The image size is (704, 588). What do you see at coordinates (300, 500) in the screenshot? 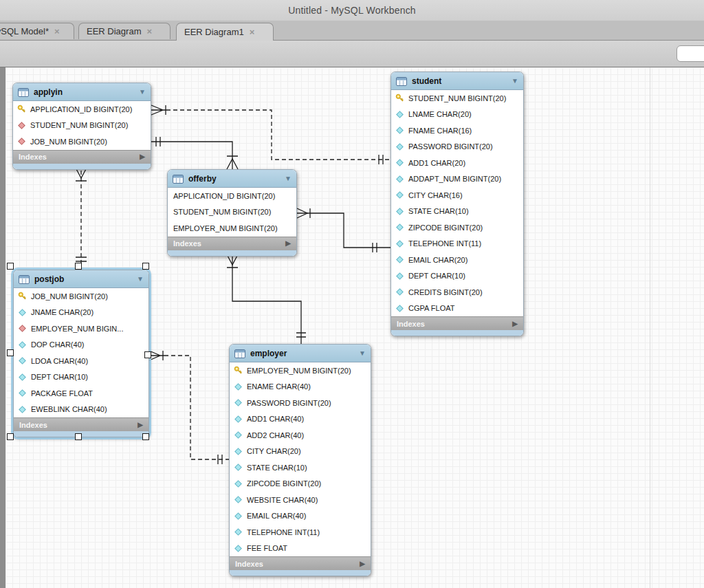
I see `field-row: WEBSITE CHAR(40)` at bounding box center [300, 500].